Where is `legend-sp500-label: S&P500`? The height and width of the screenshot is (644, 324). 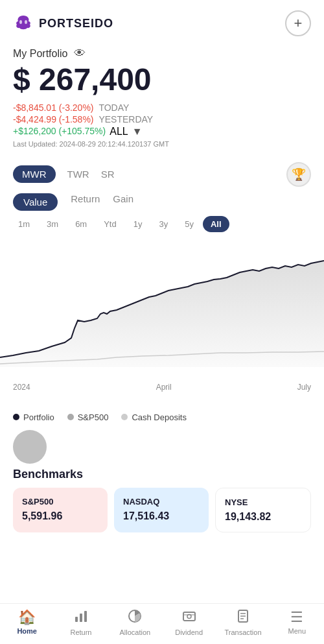
legend-sp500-label: S&P500 is located at coordinates (93, 418).